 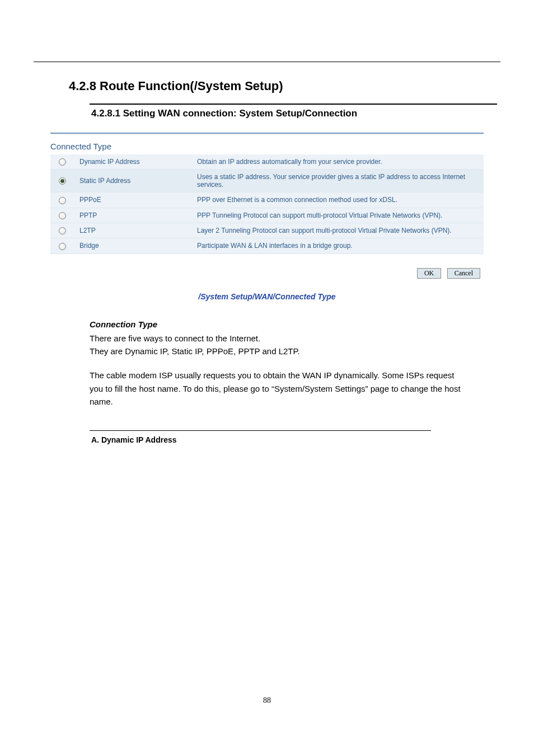 I want to click on option-desc: PPP over Ethernet is a common connection…, so click(x=338, y=200).